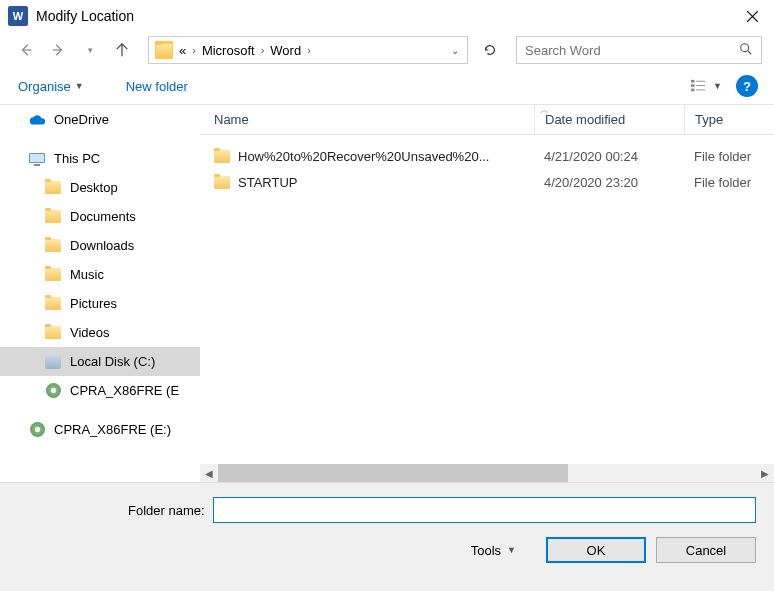 The width and height of the screenshot is (774, 591). What do you see at coordinates (486, 550) in the screenshot?
I see `tools-label: Tools` at bounding box center [486, 550].